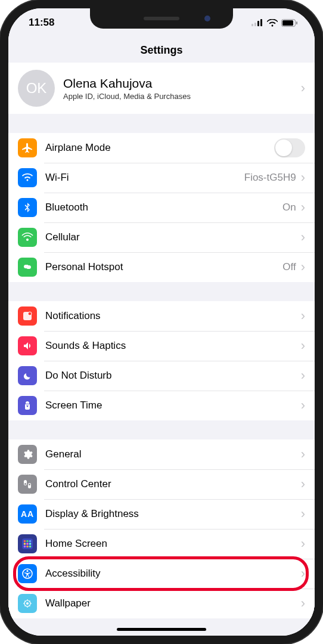  I want to click on avatar: OK, so click(36, 88).